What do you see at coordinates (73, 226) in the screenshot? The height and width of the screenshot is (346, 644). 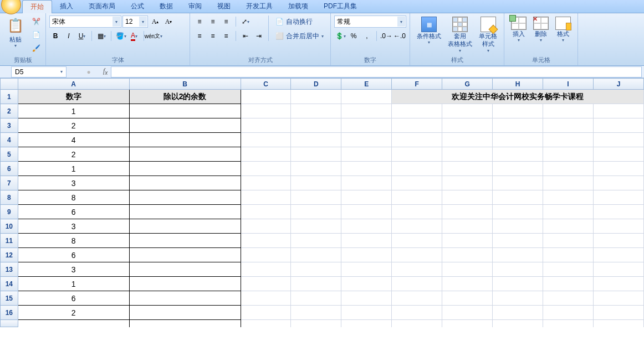 I see `cell: 3` at bounding box center [73, 226].